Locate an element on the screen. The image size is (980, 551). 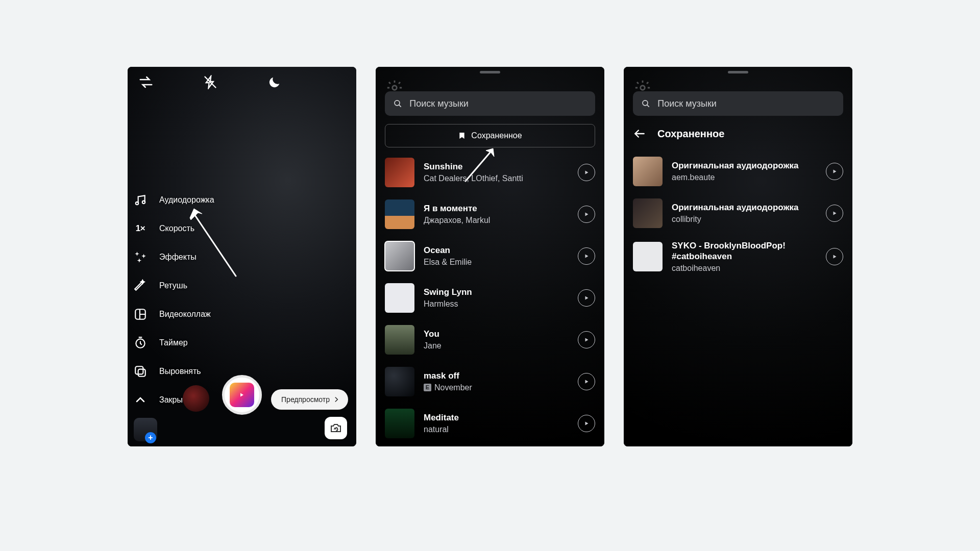
track-row: Я в моментеДжарахов, Markul is located at coordinates (490, 214).